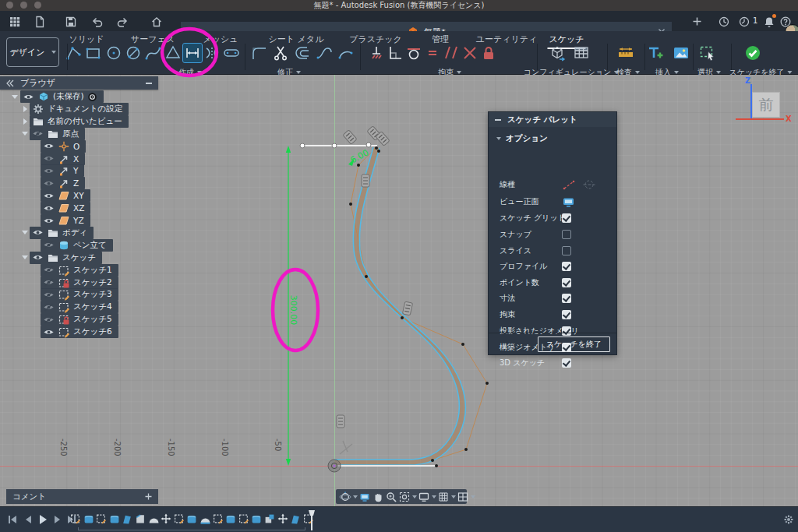 This screenshot has width=798, height=532. I want to click on close-window-button, so click(9, 5).